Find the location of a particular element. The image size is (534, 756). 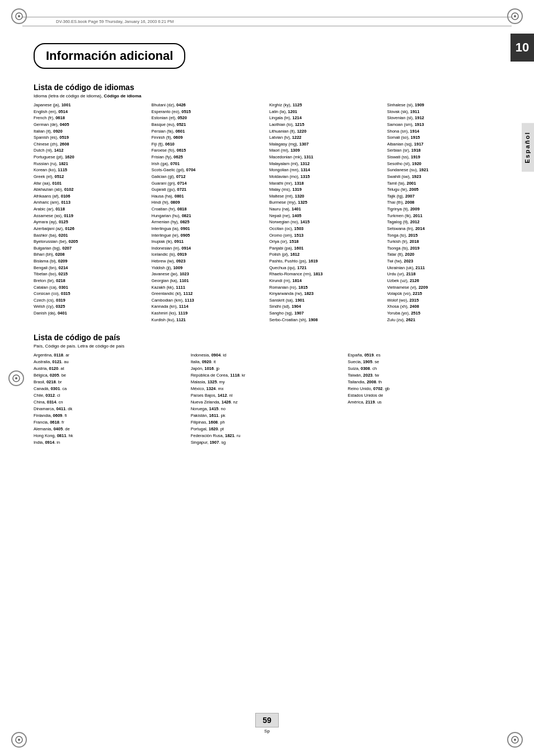

language-entry: Tonga (to), 2015 is located at coordinates (444, 236).